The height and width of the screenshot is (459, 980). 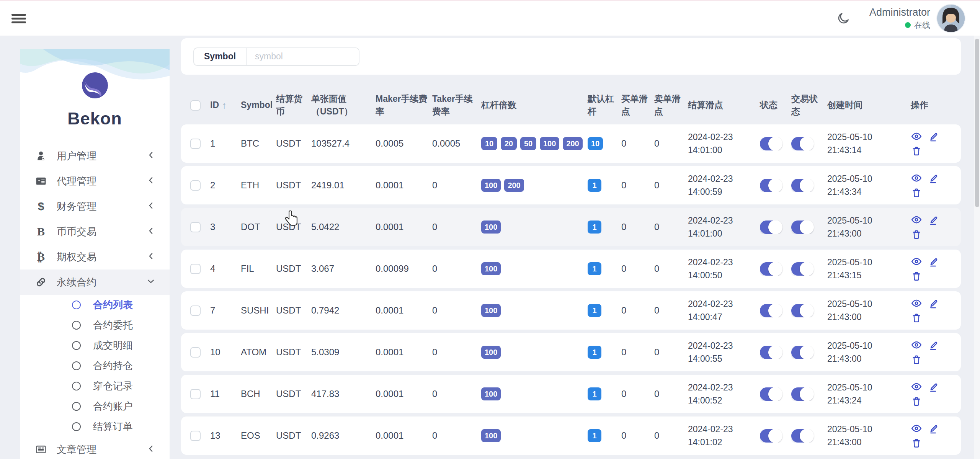 I want to click on cell-face-value: 5.0422, so click(x=343, y=227).